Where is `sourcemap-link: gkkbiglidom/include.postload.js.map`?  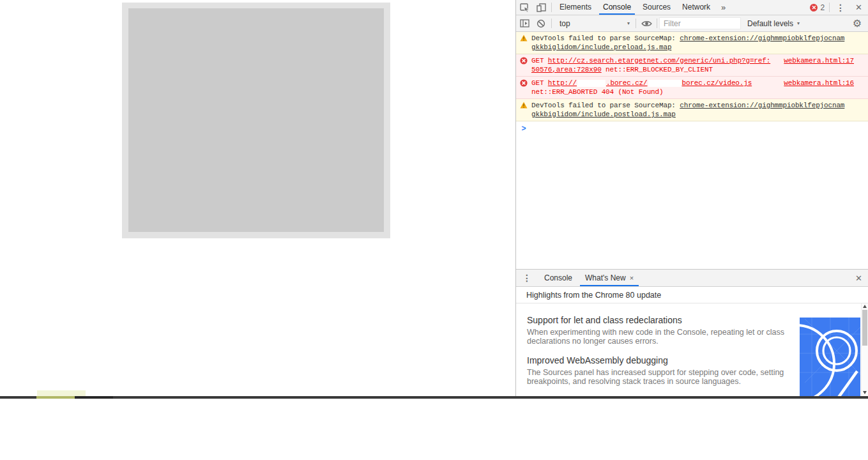
sourcemap-link: gkkbiglidom/include.postload.js.map is located at coordinates (604, 114).